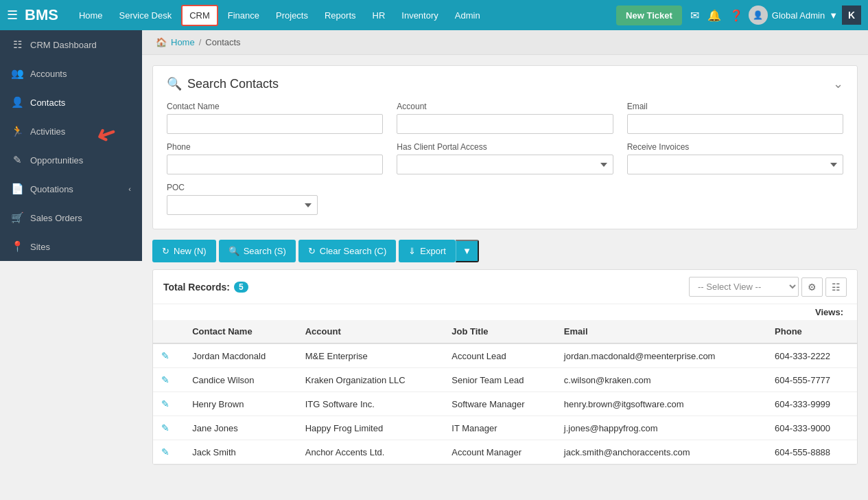  I want to click on quotations-icon: 📄, so click(17, 189).